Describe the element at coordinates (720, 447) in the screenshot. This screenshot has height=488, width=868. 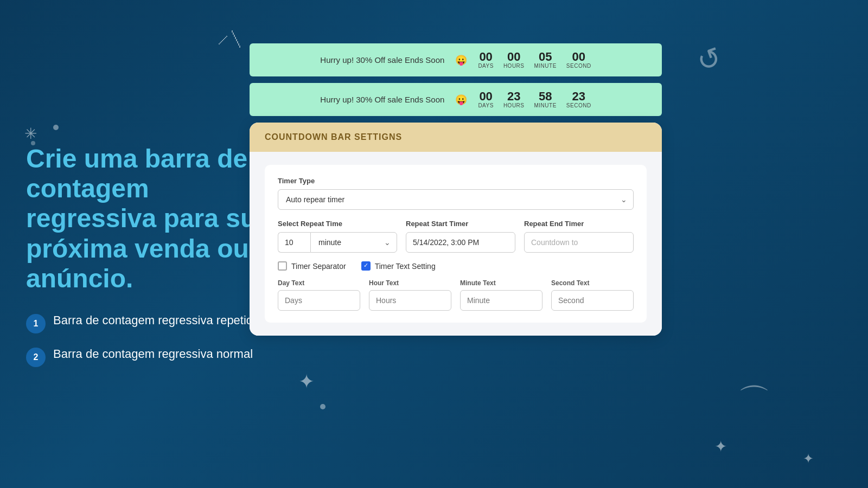
I see `deco-star3-icon: ✦` at that location.